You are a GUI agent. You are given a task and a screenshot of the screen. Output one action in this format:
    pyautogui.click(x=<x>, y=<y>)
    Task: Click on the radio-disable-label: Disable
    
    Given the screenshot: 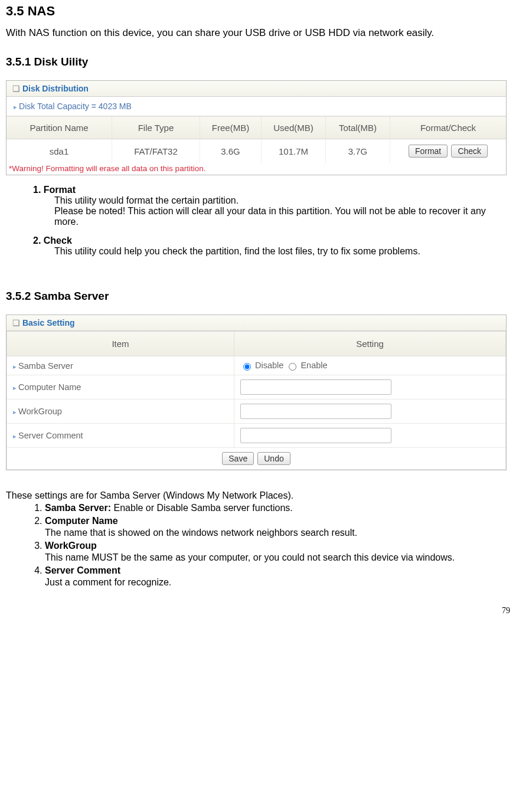 What is the action you would take?
    pyautogui.click(x=269, y=365)
    